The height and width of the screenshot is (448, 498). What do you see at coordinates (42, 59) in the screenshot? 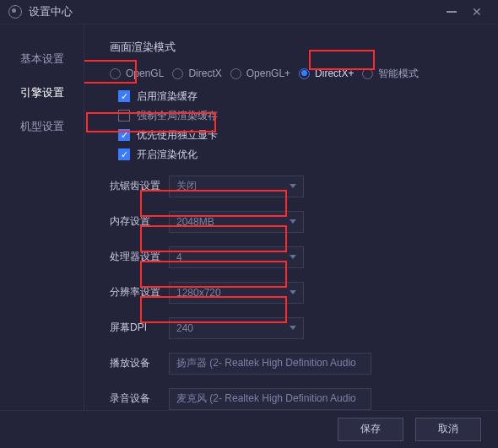
I see `sidebar-item-basic: 基本设置` at bounding box center [42, 59].